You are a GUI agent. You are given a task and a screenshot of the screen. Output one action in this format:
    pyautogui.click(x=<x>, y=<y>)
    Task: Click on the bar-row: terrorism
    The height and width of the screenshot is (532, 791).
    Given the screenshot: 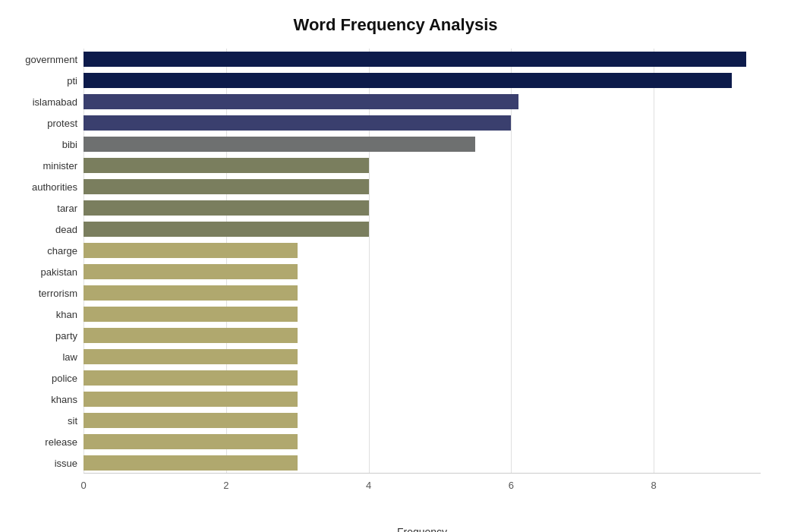 What is the action you would take?
    pyautogui.click(x=422, y=293)
    